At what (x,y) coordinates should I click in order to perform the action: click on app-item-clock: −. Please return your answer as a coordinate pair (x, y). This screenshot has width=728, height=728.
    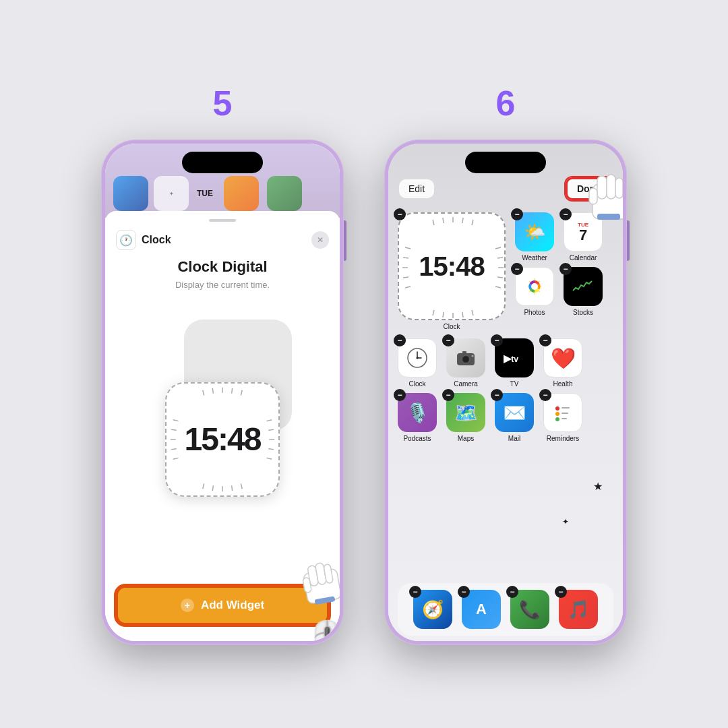
    Looking at the image, I should click on (417, 363).